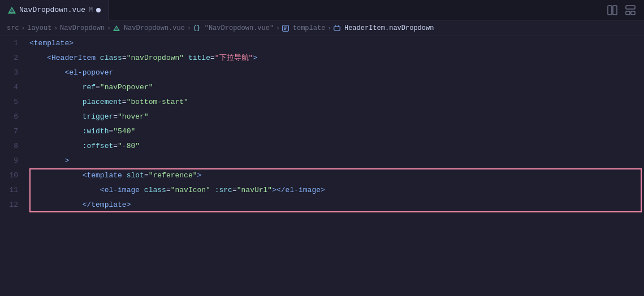  I want to click on line-number-3: 3, so click(15, 73).